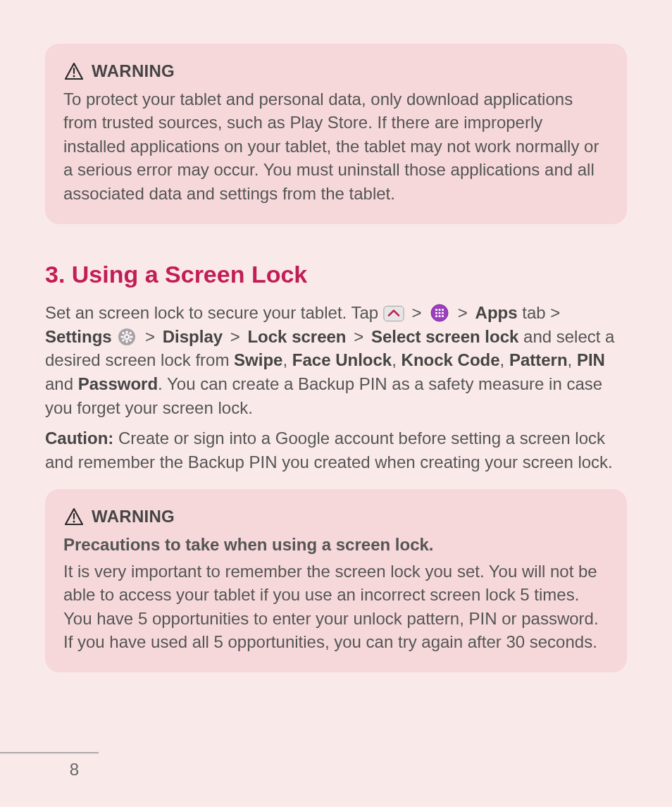 The width and height of the screenshot is (672, 807). I want to click on apps-grid-icon, so click(440, 313).